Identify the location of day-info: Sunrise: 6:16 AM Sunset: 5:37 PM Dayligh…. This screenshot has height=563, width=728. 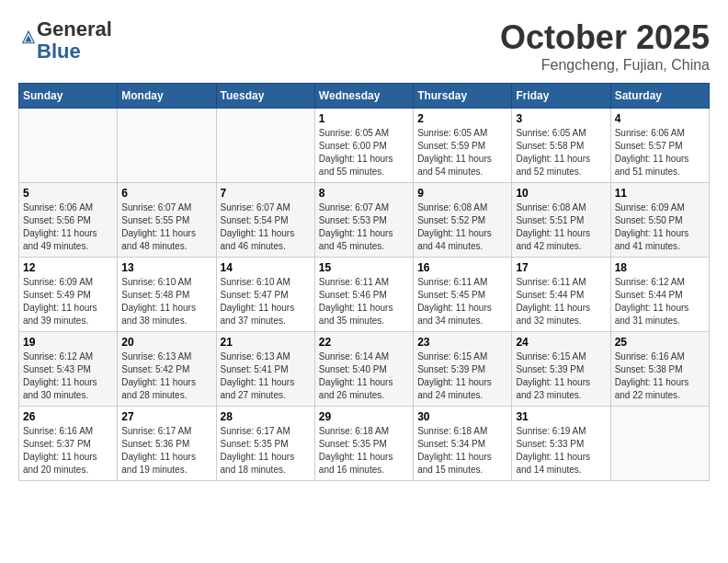
(68, 451).